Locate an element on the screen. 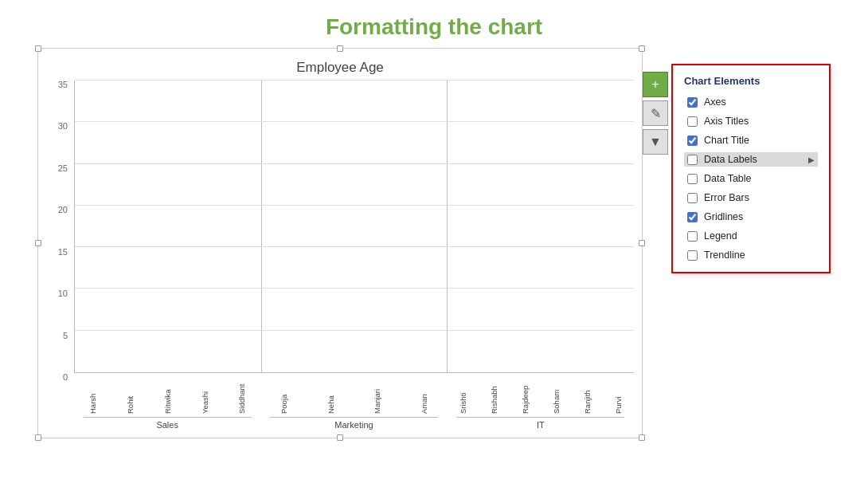 This screenshot has height=499, width=868. element-label-data-labels: Data Labels is located at coordinates (753, 159).